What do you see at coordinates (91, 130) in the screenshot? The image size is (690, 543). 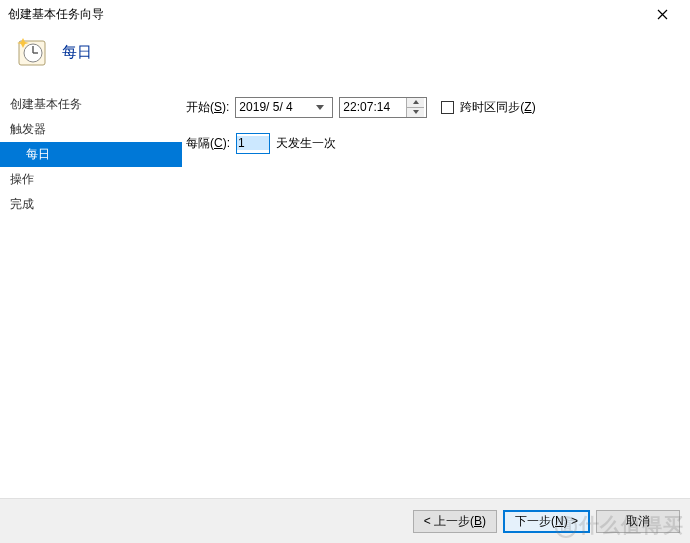 I see `sidebar-item-trigger: 触发器` at bounding box center [91, 130].